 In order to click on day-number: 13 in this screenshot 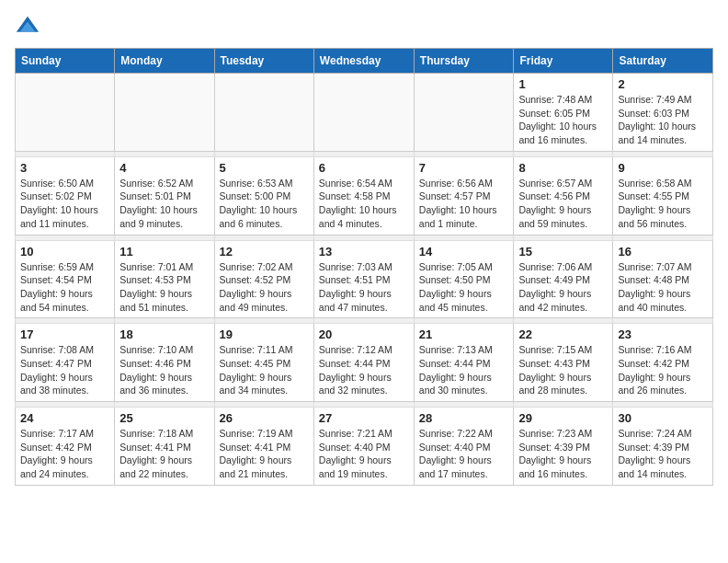, I will do `click(364, 252)`.